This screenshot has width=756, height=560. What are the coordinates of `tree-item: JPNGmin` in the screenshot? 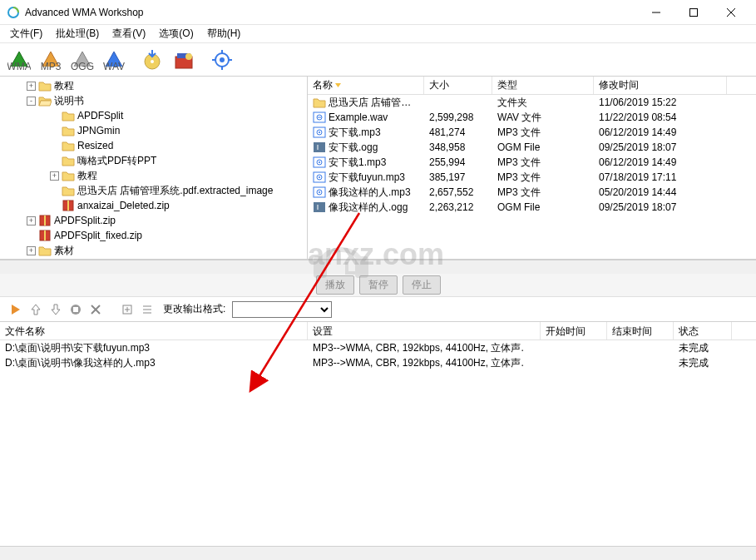 It's located at (153, 131).